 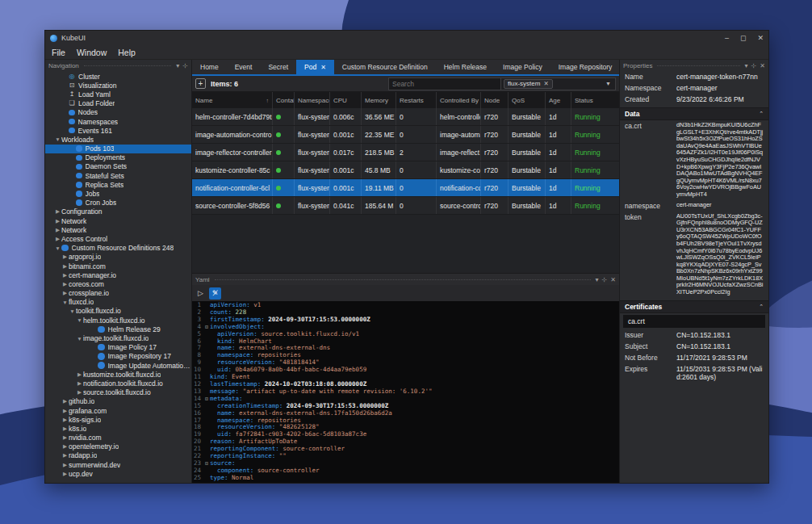 I want to click on sidebar-item-summerwind-dev: ▶summerwind.dev, so click(x=118, y=465).